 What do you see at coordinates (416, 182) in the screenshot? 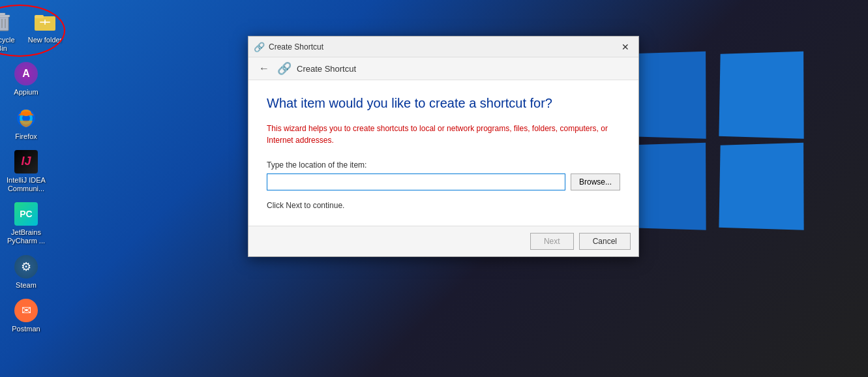
I see `location-input` at bounding box center [416, 182].